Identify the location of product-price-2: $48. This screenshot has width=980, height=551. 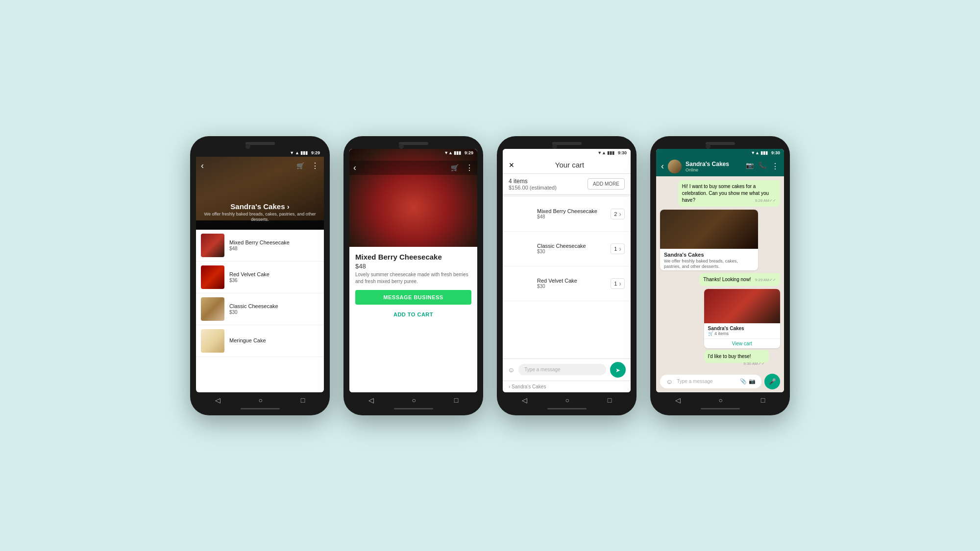
(414, 266).